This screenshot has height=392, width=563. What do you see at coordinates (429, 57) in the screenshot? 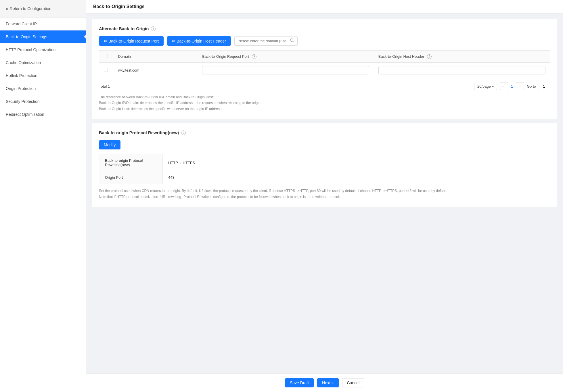
I see `host-header-help-icon: ?` at bounding box center [429, 57].